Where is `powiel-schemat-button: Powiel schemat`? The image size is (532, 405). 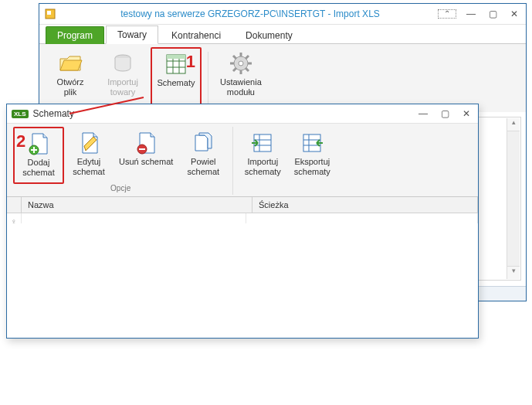
powiel-schemat-button: Powiel schemat is located at coordinates (203, 155).